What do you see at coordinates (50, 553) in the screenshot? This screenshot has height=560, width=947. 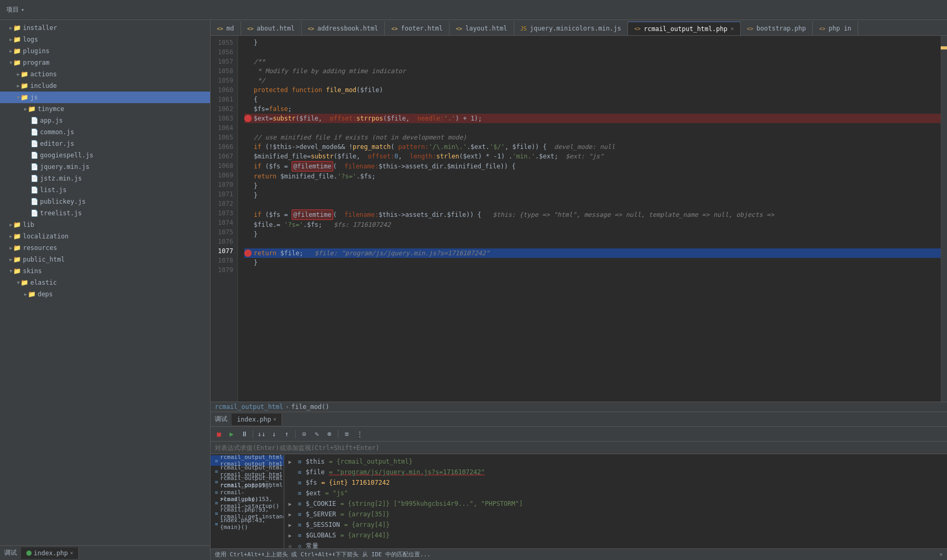 I see `debug-file-tab: index.php ×` at bounding box center [50, 553].